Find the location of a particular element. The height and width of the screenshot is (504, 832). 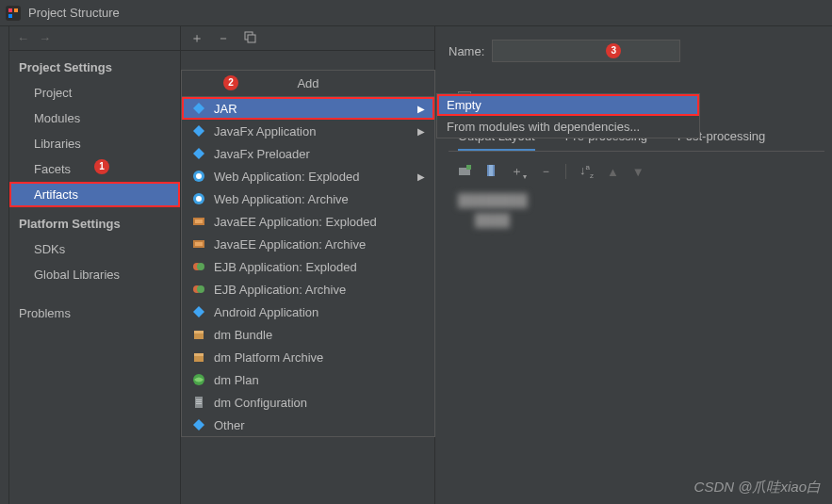

menu-item-javaee-exploded: JavaEE Application: Exploded is located at coordinates (308, 221).